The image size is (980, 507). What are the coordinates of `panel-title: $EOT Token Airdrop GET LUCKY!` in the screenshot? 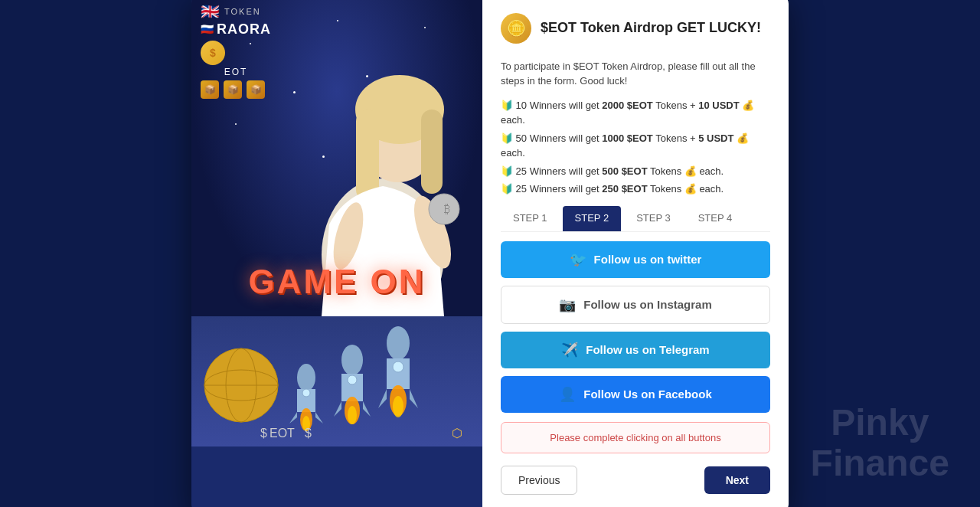 It's located at (651, 28).